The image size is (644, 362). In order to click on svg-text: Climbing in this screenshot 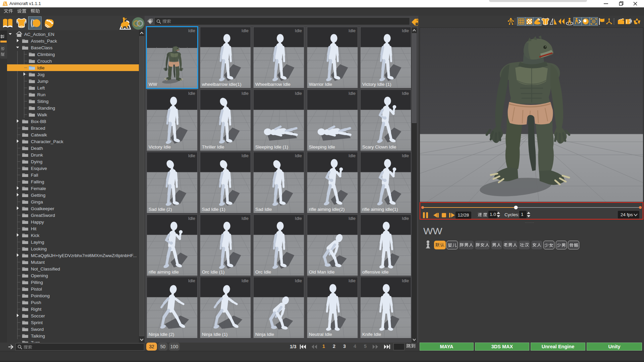, I will do `click(46, 54)`.